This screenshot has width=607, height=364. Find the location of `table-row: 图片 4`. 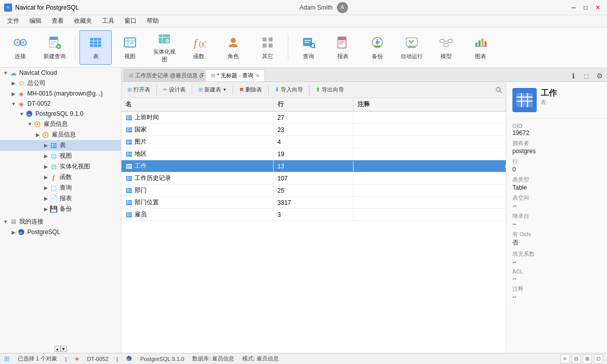

table-row: 图片 4 is located at coordinates (314, 142).